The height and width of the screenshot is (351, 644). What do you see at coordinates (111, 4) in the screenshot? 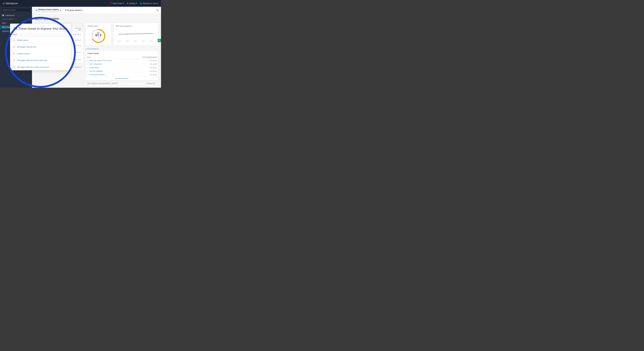
I see `help-icon: ❓` at bounding box center [111, 4].